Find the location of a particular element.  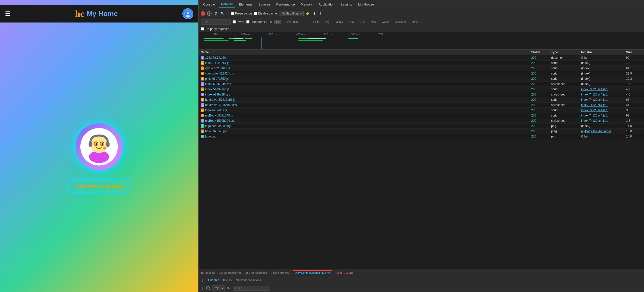

tab-network: Network is located at coordinates (227, 5).